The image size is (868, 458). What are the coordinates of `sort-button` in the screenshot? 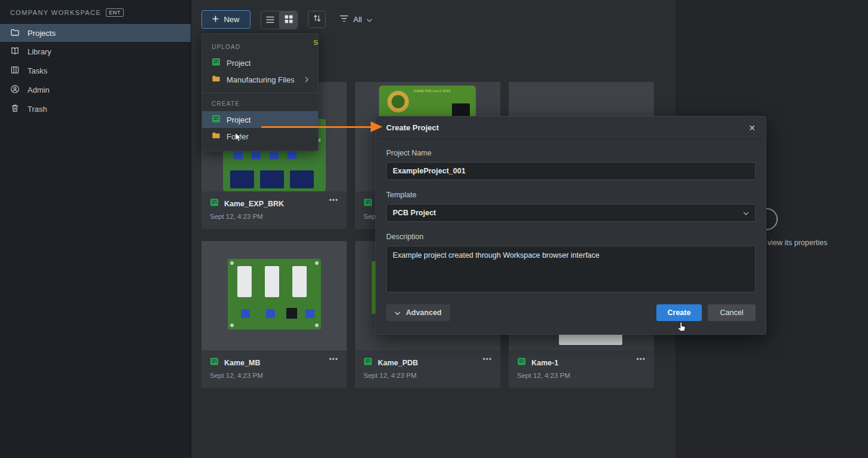 It's located at (317, 19).